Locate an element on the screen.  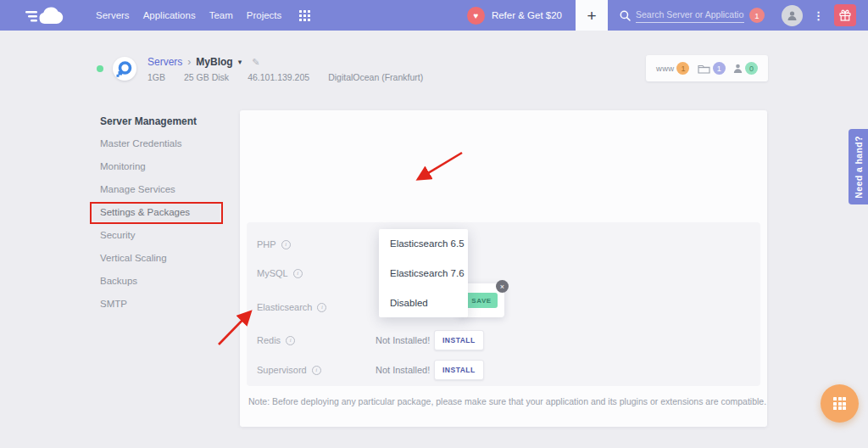
supervisord-label: Supervisord is located at coordinates (281, 370).